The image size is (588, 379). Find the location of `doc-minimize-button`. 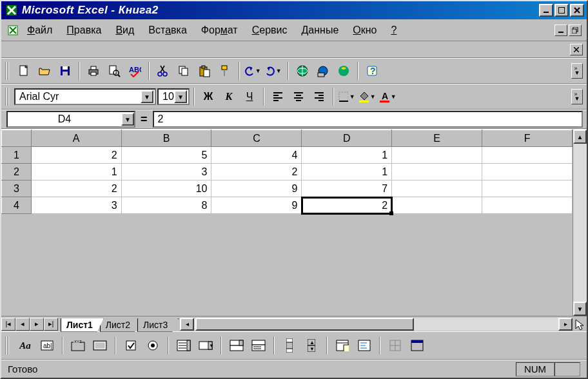

doc-minimize-button is located at coordinates (561, 30).